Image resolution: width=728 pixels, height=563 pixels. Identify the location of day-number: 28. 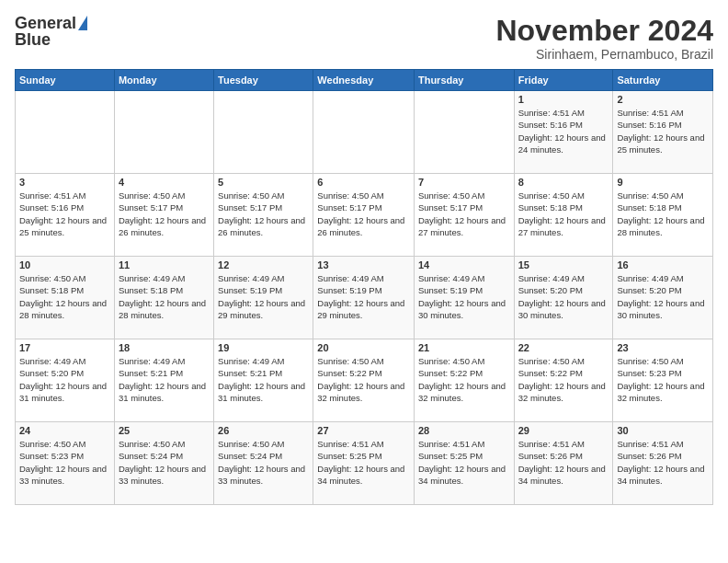
(464, 431).